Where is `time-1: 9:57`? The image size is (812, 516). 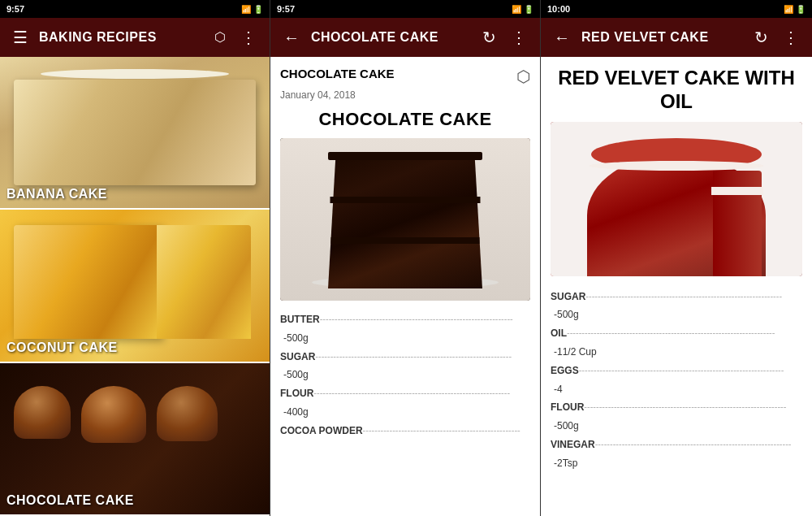
time-1: 9:57 is located at coordinates (15, 9).